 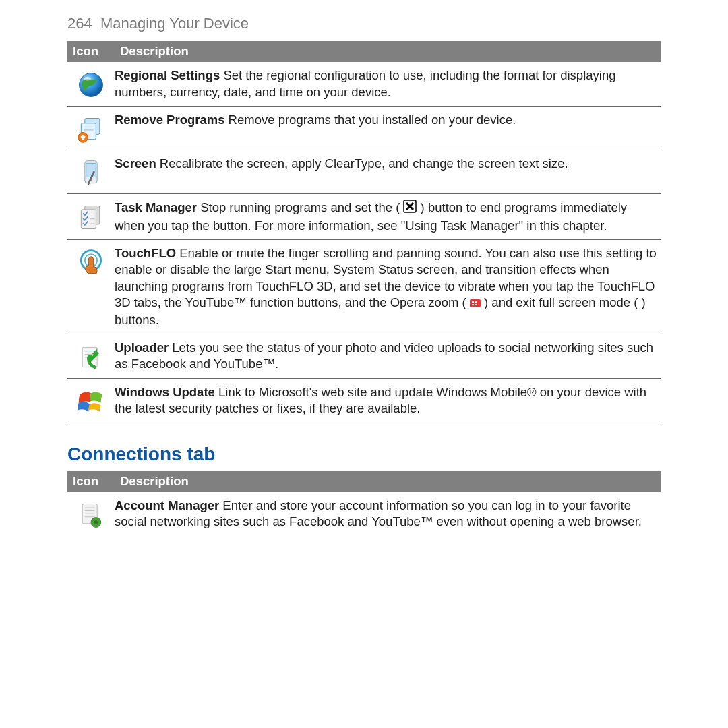 What do you see at coordinates (91, 84) in the screenshot?
I see `globe-icon` at bounding box center [91, 84].